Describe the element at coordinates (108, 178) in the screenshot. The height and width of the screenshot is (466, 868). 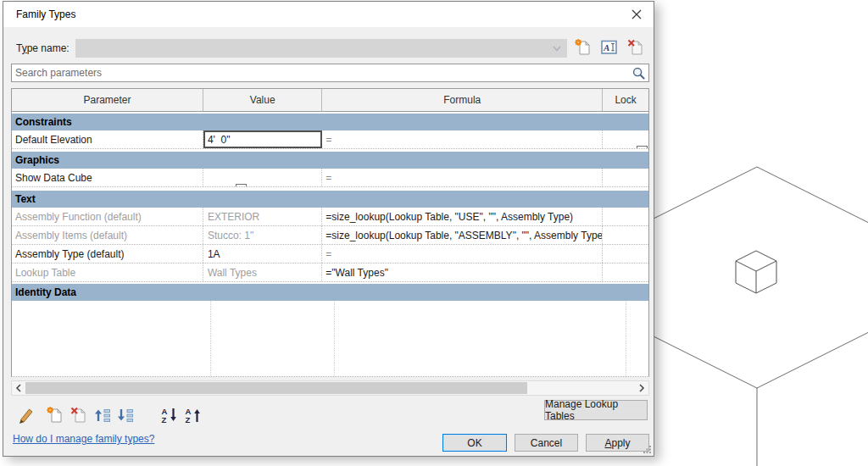
I see `parameter-name: Show Data Cube` at that location.